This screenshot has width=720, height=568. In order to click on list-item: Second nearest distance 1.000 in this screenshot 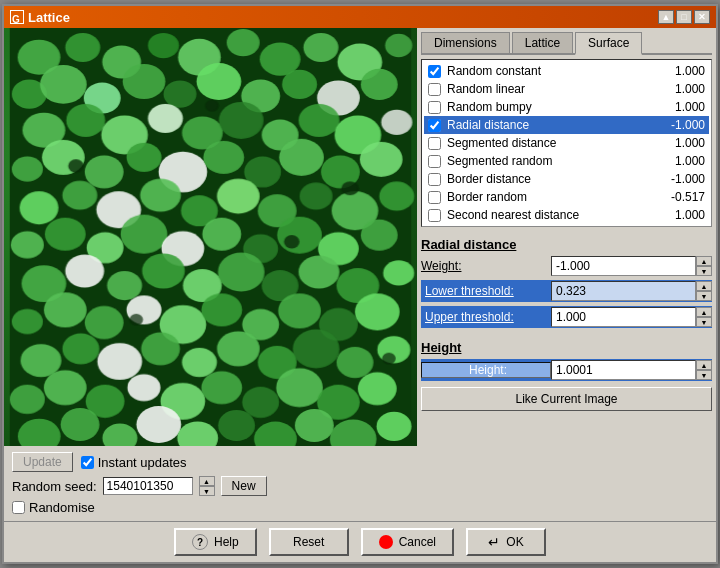, I will do `click(566, 215)`.